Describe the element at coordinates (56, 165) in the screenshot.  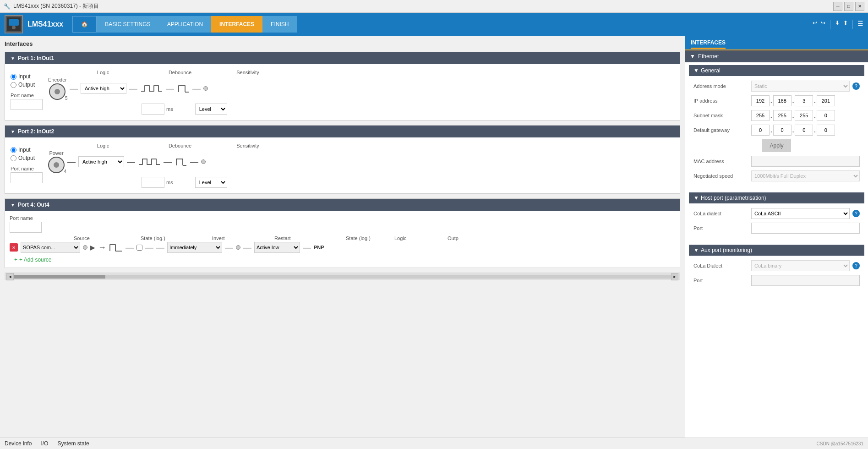
I see `port2-power-inner` at that location.